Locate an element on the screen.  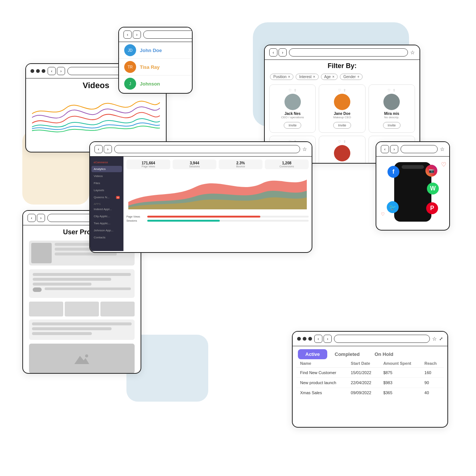
sidebar-layouts: Layouts is located at coordinates (107, 190).